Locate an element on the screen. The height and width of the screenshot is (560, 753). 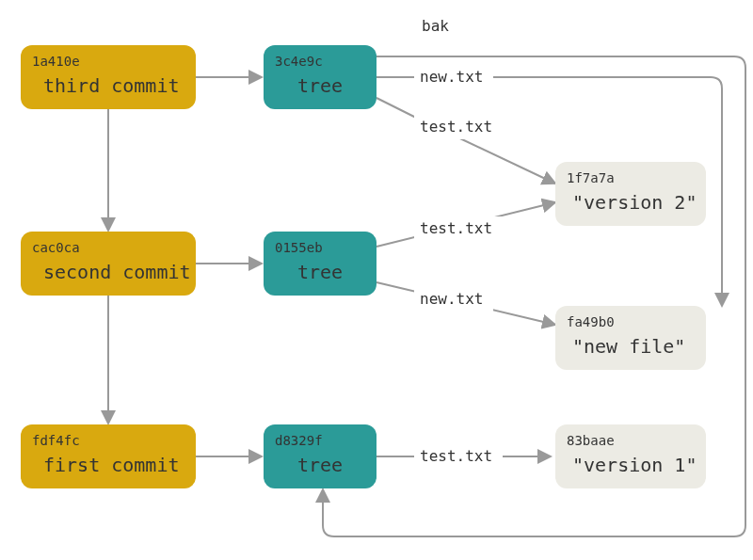
node-commit-third: 1a410e third commit is located at coordinates (108, 77).